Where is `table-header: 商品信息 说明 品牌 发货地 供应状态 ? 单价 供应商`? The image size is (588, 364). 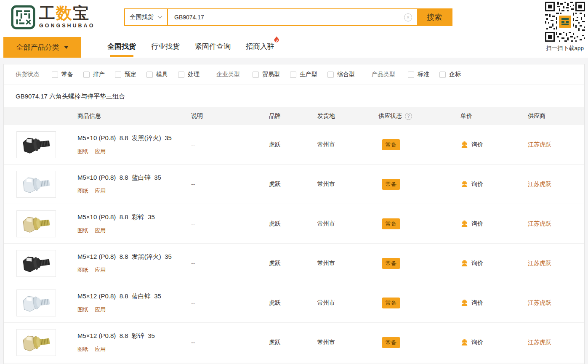
table-header: 商品信息 说明 品牌 发货地 供应状态 ? 单价 供应商 is located at coordinates (294, 116).